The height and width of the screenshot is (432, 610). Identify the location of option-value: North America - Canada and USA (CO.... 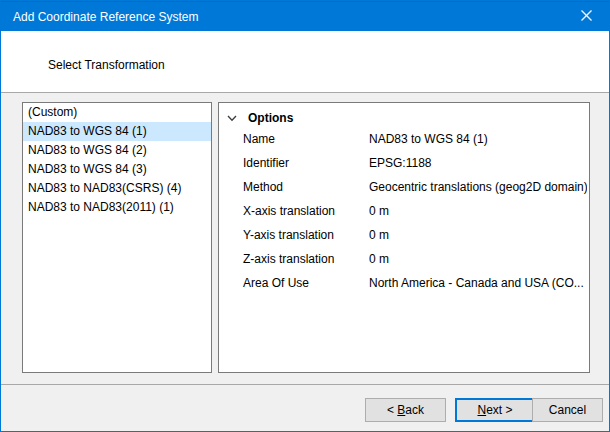
(478, 283).